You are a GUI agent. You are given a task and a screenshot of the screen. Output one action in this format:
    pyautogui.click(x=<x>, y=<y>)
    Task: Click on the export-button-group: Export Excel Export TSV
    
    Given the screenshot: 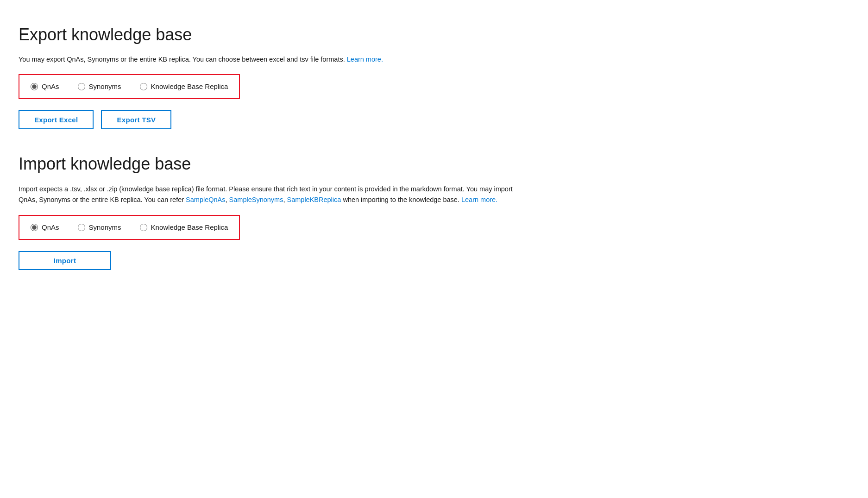 What is the action you would take?
    pyautogui.click(x=434, y=120)
    